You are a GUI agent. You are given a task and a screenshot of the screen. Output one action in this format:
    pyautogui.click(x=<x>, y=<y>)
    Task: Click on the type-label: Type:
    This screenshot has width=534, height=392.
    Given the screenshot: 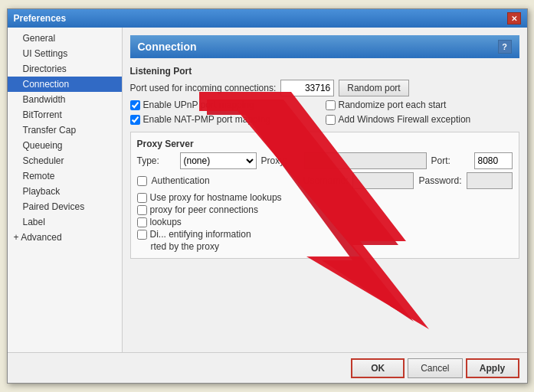 What is the action you would take?
    pyautogui.click(x=156, y=161)
    